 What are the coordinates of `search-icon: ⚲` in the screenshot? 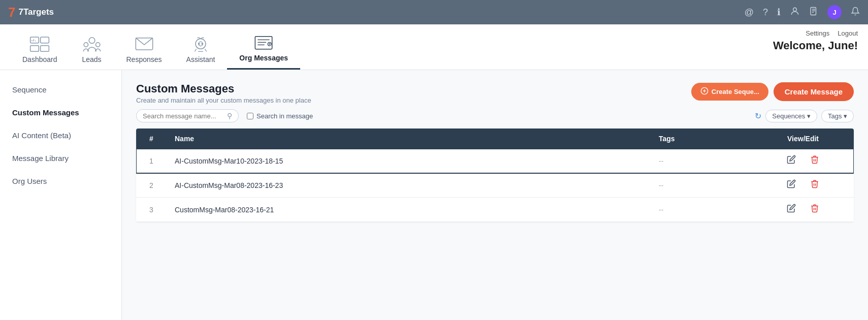 It's located at (230, 116).